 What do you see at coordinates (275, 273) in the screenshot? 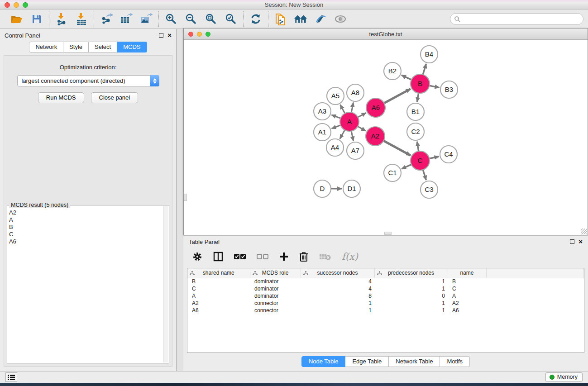
I see `column-header: MCDS role` at bounding box center [275, 273].